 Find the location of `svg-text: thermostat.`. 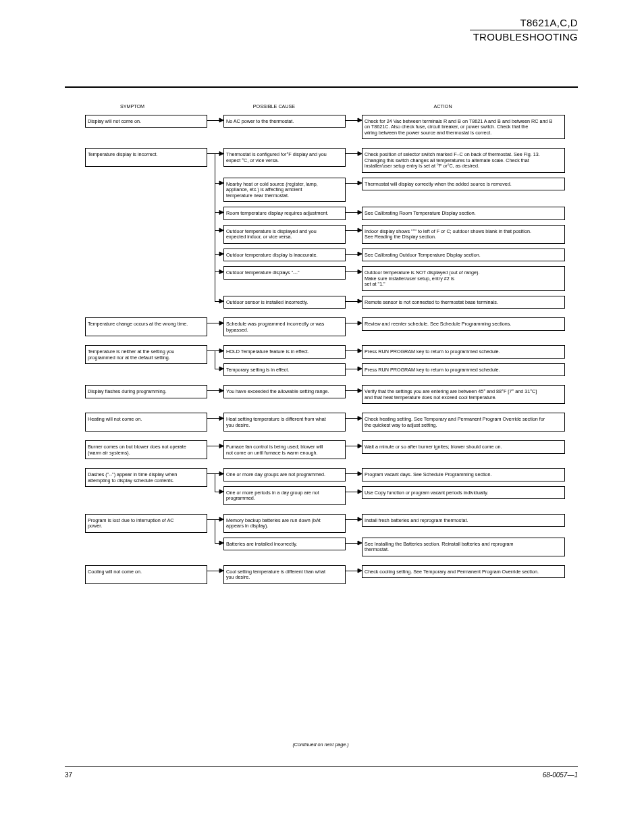

svg-text: thermostat. is located at coordinates (377, 550).